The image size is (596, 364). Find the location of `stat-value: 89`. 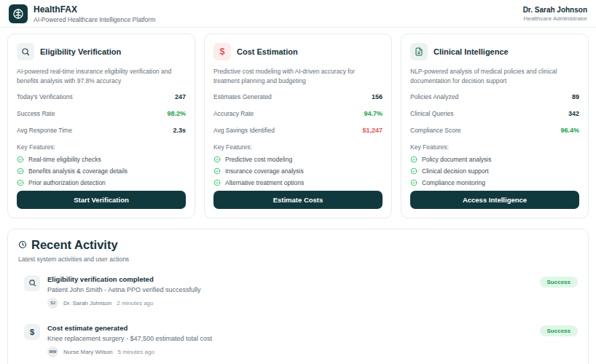

stat-value: 89 is located at coordinates (576, 97).